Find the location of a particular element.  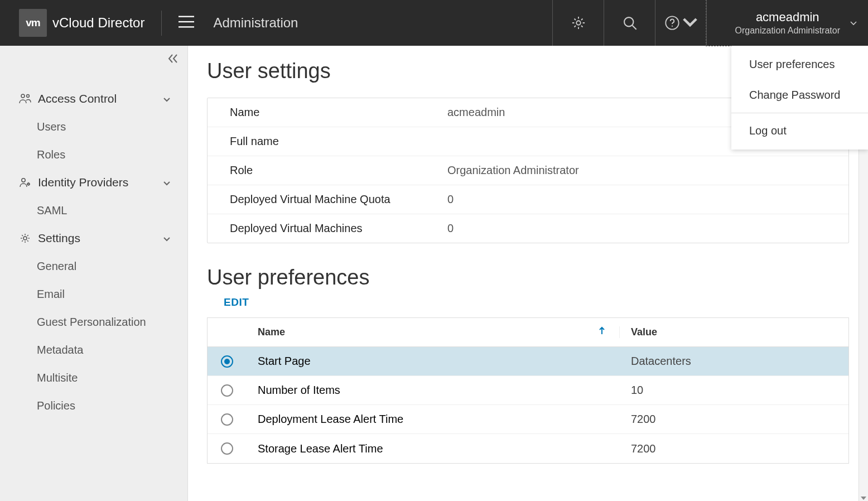

pref-name: Number of Items is located at coordinates (433, 391).